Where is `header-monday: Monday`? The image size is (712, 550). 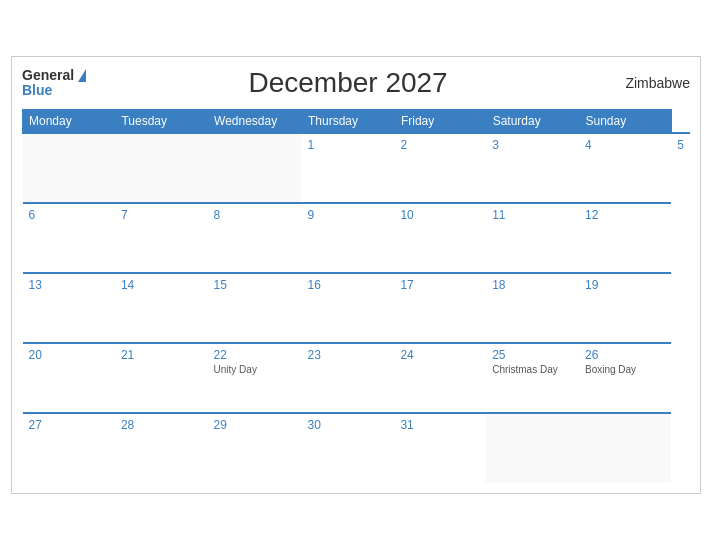
header-monday: Monday is located at coordinates (69, 122).